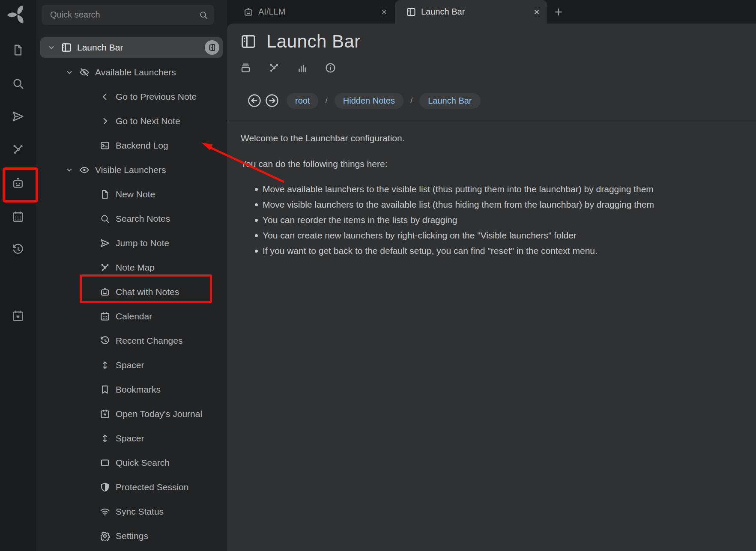  I want to click on basic-properties-icon, so click(246, 68).